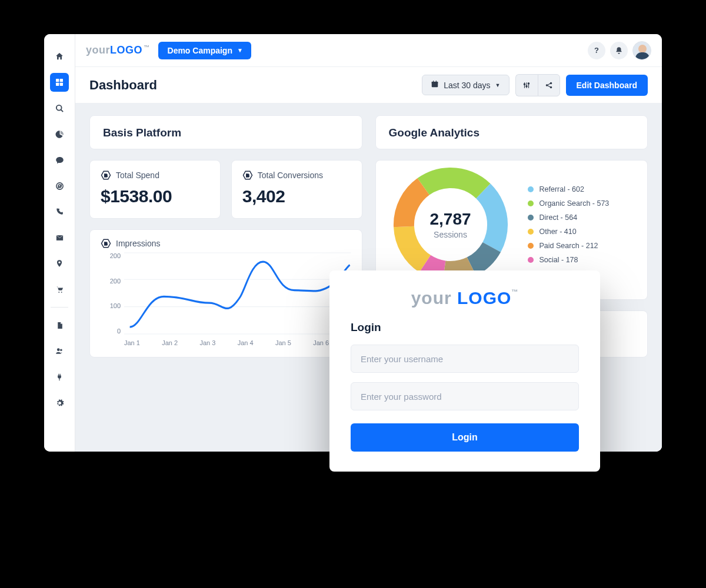  What do you see at coordinates (465, 85) in the screenshot?
I see `date-range-button: Last 30 days ▼` at bounding box center [465, 85].